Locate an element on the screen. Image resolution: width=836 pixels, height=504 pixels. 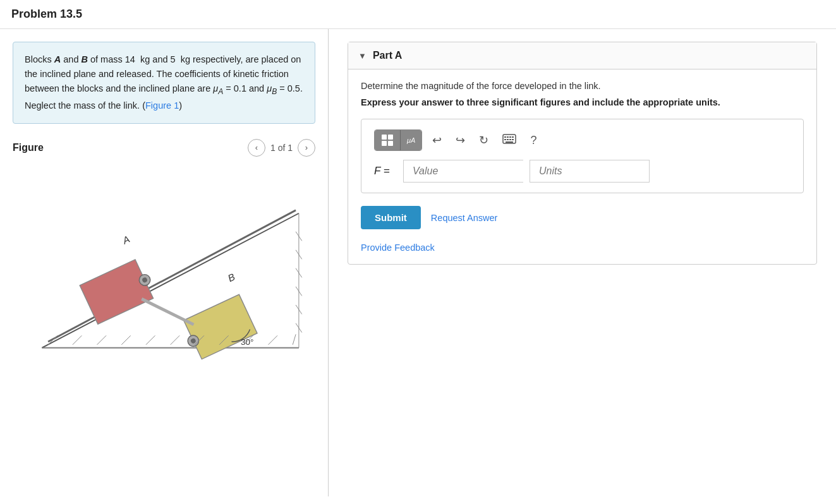
keyboard-button is located at coordinates (509, 140).